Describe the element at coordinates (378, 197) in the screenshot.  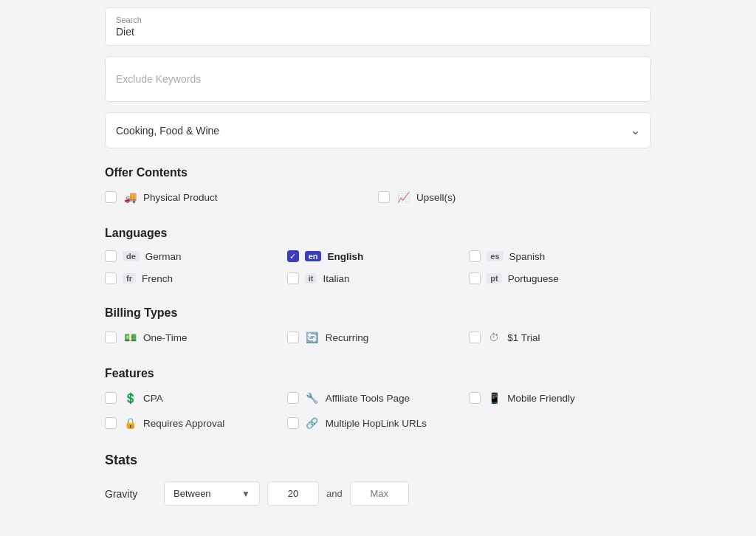
I see `offer-contents-group: 🚚 Physical Product 📈 Upsell(s)` at that location.